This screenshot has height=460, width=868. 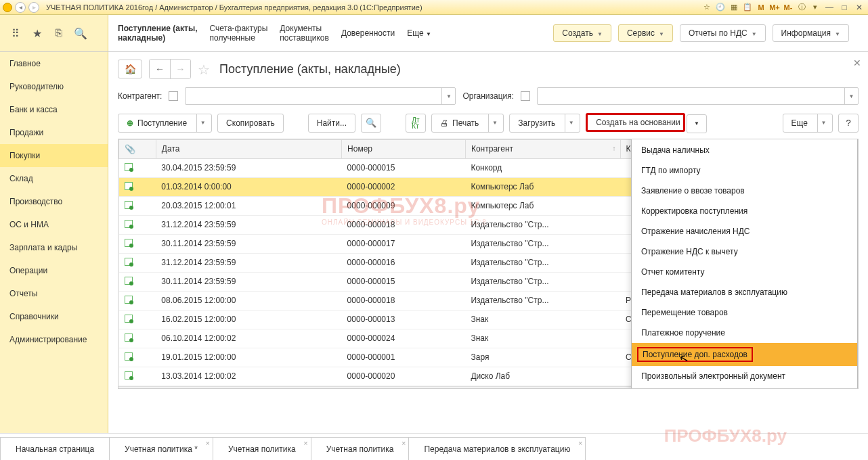 I want to click on nav-back-orb: ◂, so click(x=20, y=7).